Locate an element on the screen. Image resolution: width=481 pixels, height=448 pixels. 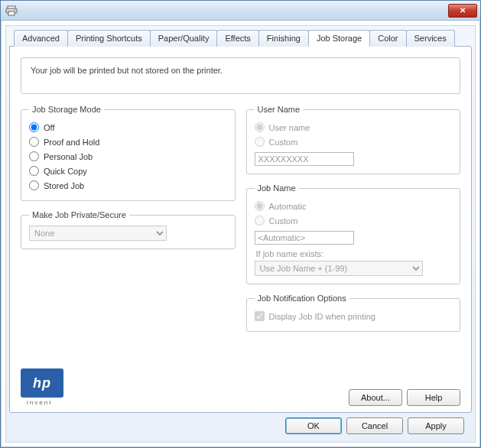
tab-color: Color is located at coordinates (388, 38).